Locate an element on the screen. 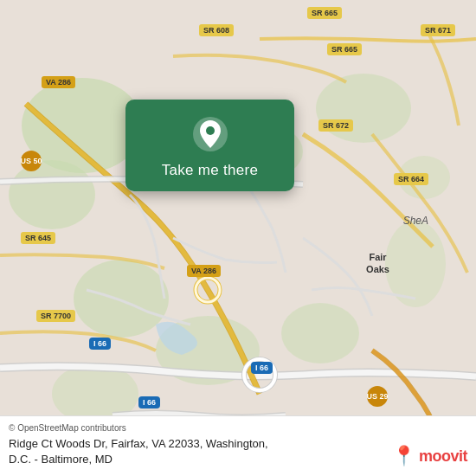 The height and width of the screenshot is (476, 476). road-label-us29: US 29 is located at coordinates (377, 396).